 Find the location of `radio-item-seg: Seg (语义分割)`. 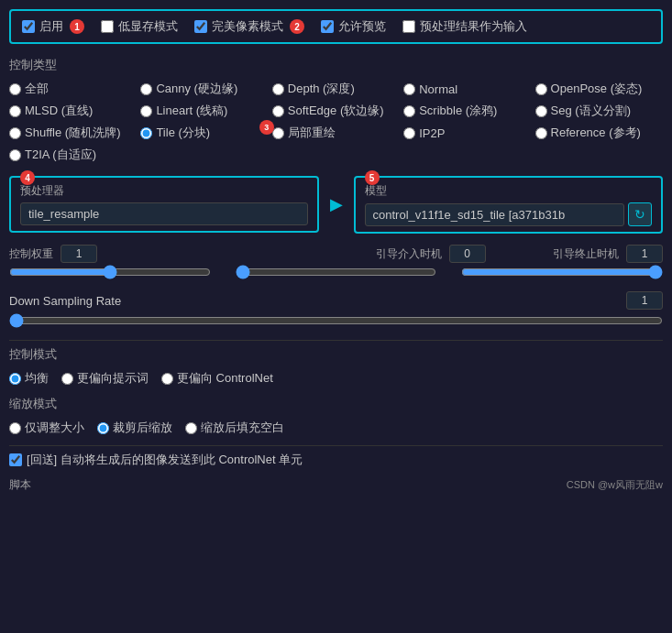

radio-item-seg: Seg (语义分割) is located at coordinates (600, 111).